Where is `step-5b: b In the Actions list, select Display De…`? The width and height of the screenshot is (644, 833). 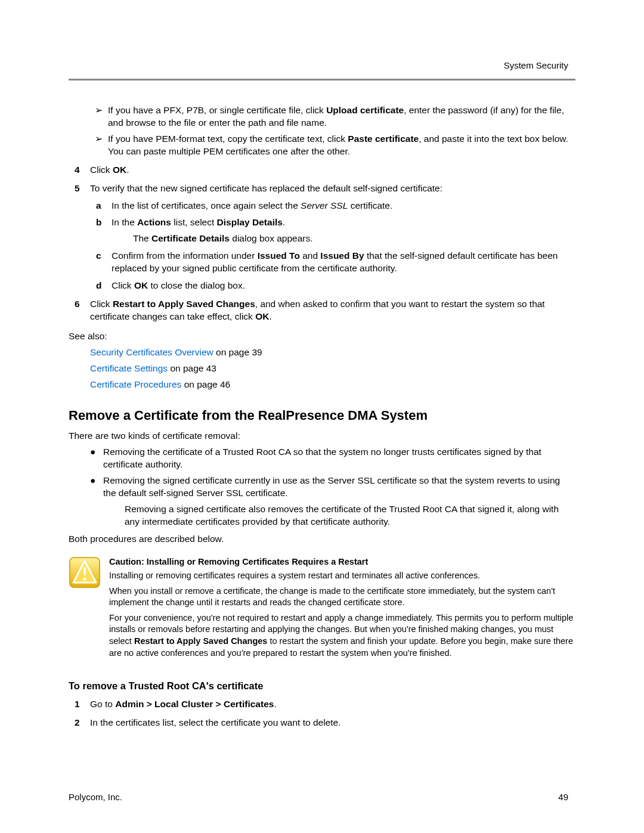
step-5b: b In the Actions list, select Display De… is located at coordinates (336, 223).